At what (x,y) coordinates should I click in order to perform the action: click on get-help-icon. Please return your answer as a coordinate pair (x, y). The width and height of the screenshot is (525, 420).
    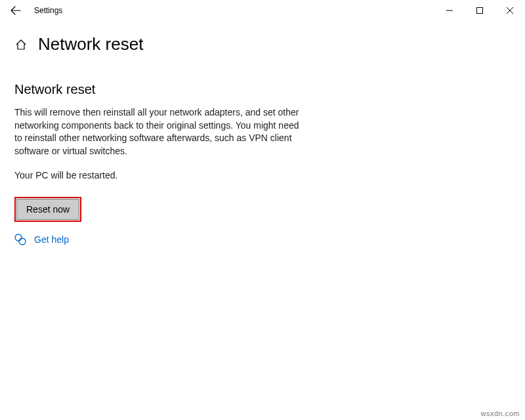
    Looking at the image, I should click on (20, 240).